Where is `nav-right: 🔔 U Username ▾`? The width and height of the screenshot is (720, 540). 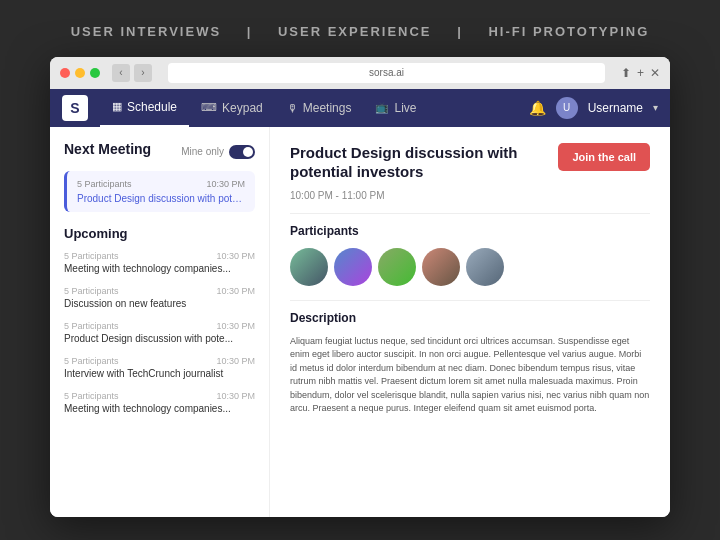
nav-right: 🔔 U Username ▾ is located at coordinates (594, 108).